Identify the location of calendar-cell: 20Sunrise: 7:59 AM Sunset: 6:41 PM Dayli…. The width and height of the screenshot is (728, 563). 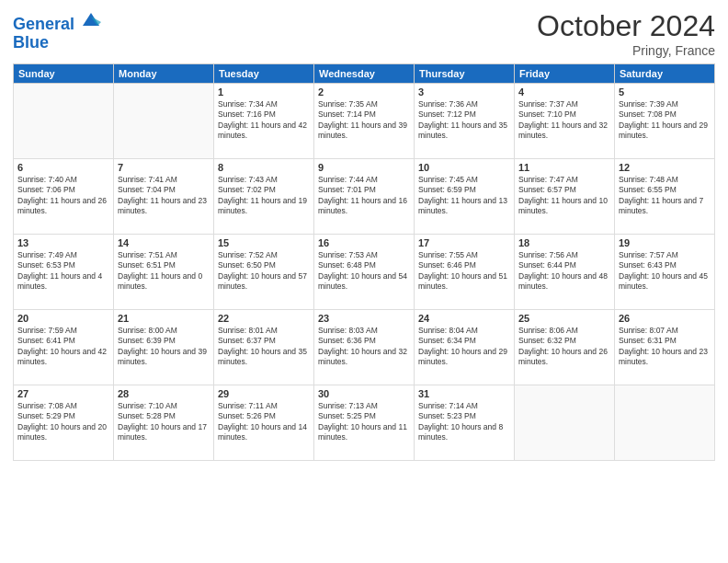
(64, 348).